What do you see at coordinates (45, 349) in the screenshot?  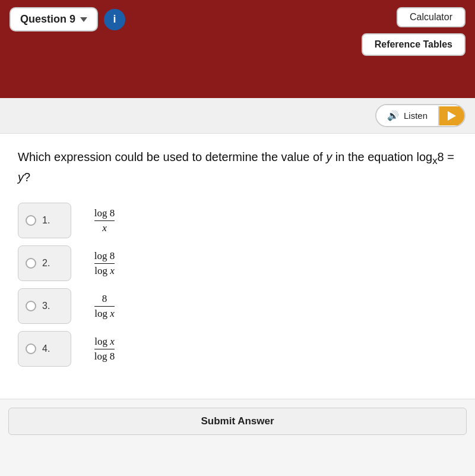 I see `choice-button-4: 4.` at bounding box center [45, 349].